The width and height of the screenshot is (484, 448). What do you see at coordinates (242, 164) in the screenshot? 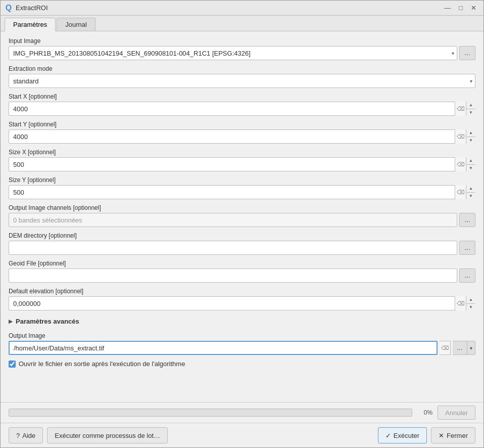
I see `size-x-spinbox: ⌫ ▲ ▼` at bounding box center [242, 164].